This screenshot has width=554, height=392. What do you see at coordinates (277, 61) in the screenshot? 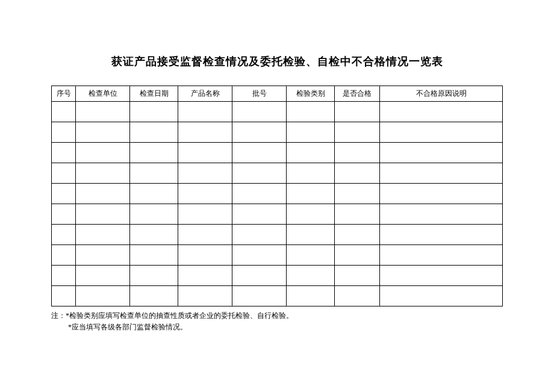
I see `page-title: 获证产品接受监督检查情况及委托检验、自检中不合格情况一览表` at bounding box center [277, 61].